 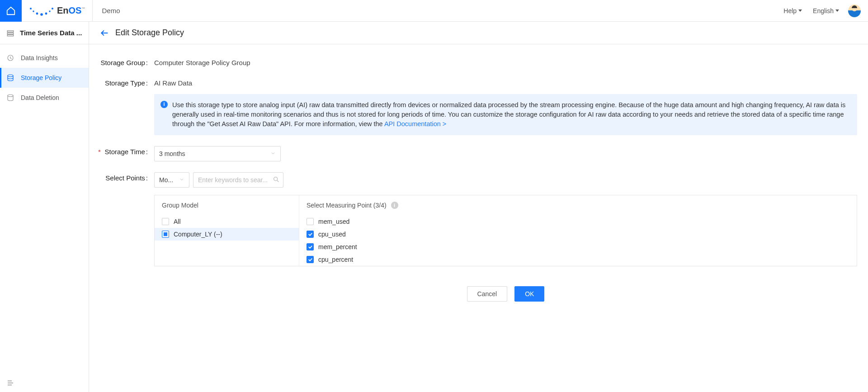 What do you see at coordinates (57, 11) in the screenshot?
I see `brand-logo: EnOS™` at bounding box center [57, 11].